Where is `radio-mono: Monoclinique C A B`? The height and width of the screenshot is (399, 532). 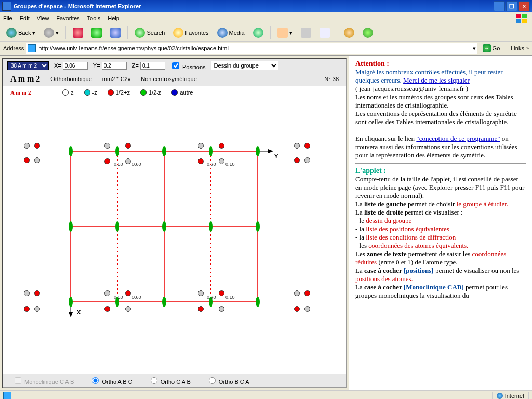
radio-mono: Monoclinique C A B is located at coordinates (43, 380).